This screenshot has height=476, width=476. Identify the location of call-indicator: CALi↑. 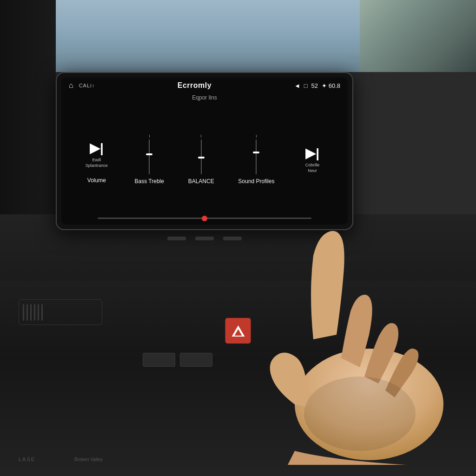
(87, 86).